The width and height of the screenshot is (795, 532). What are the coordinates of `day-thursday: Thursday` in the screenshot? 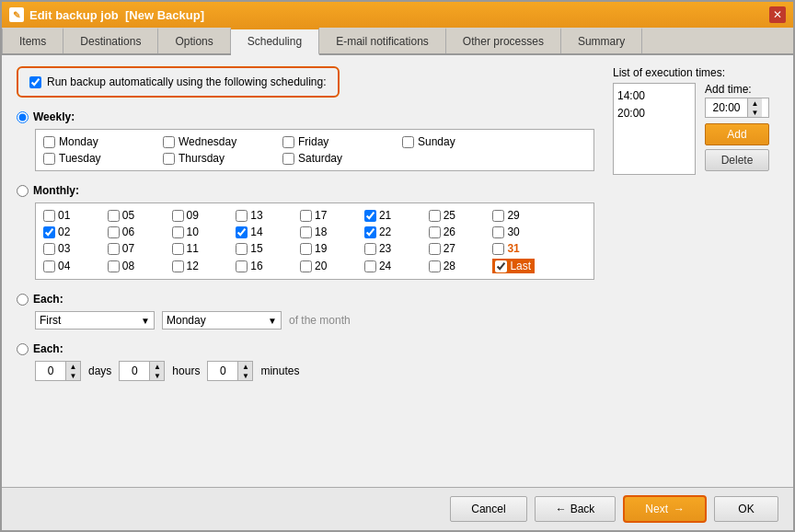 It's located at (223, 158).